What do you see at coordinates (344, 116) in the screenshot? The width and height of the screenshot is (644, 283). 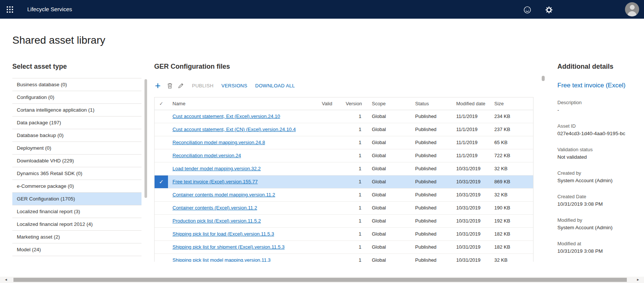 I see `table-row: Cust account statement, Ext (Excel).vers…` at bounding box center [344, 116].